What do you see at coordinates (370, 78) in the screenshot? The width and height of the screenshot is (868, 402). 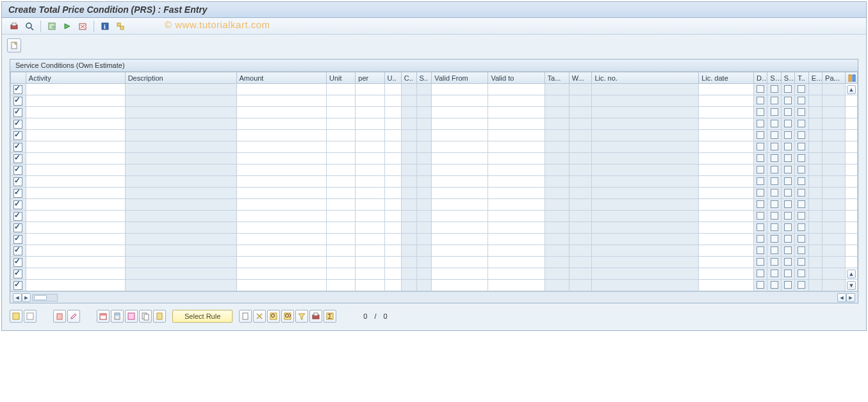 I see `per-col: per` at bounding box center [370, 78].